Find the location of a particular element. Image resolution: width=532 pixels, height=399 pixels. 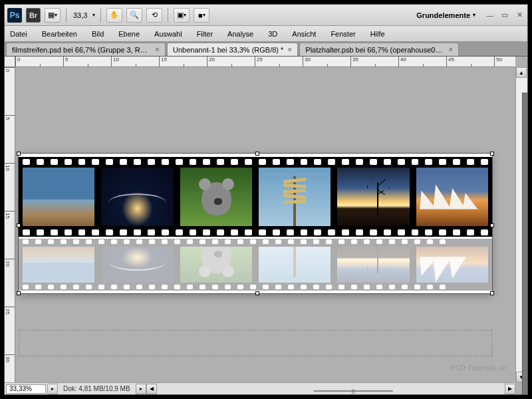

scroll-left-icon: ◀ is located at coordinates (152, 389).